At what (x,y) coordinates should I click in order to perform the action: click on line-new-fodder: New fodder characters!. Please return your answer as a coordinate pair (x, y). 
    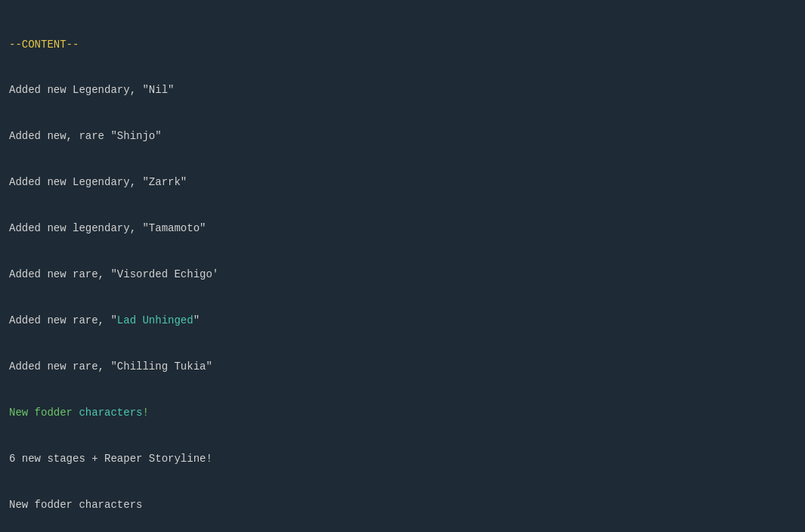
    Looking at the image, I should click on (402, 413).